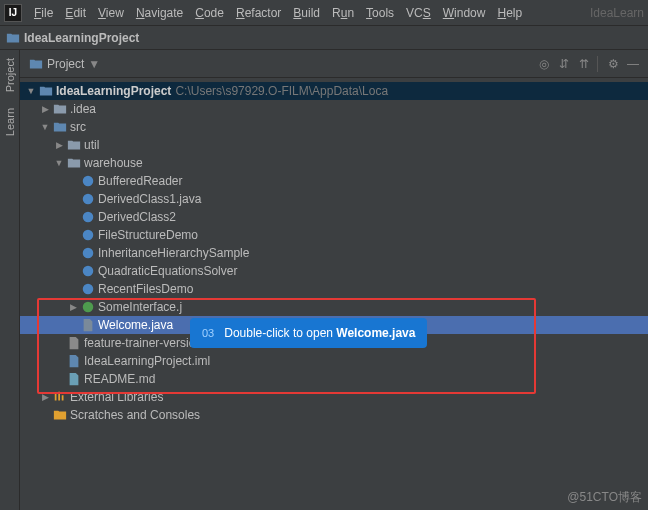  What do you see at coordinates (44, 13) in the screenshot?
I see `menu-file: File` at bounding box center [44, 13].